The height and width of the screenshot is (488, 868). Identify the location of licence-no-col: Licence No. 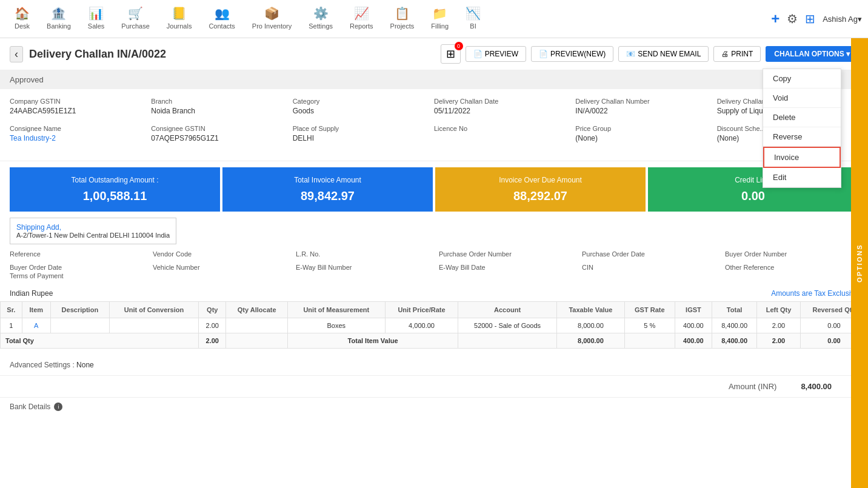
(499, 133).